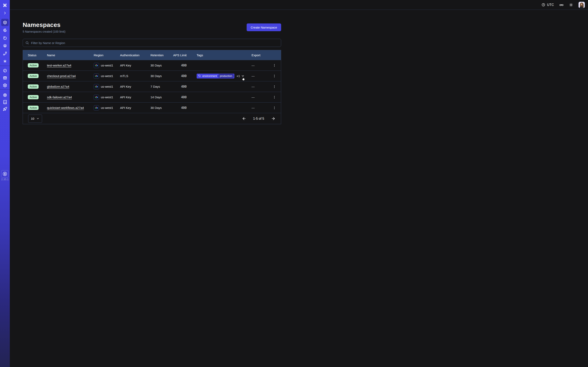 The image size is (588, 367). I want to click on tag-group: environment production +1, so click(221, 76).